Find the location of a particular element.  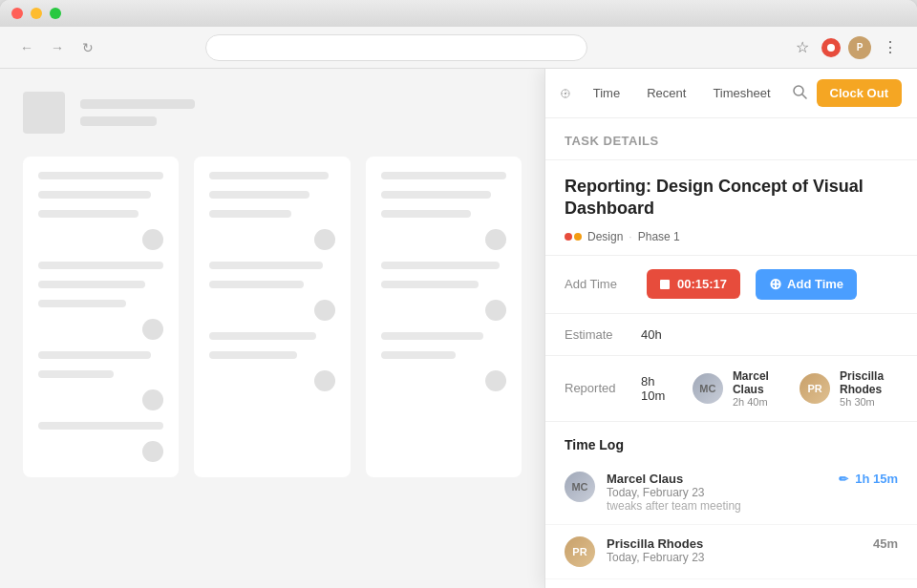

estimate-label: Estimate is located at coordinates (603, 334).